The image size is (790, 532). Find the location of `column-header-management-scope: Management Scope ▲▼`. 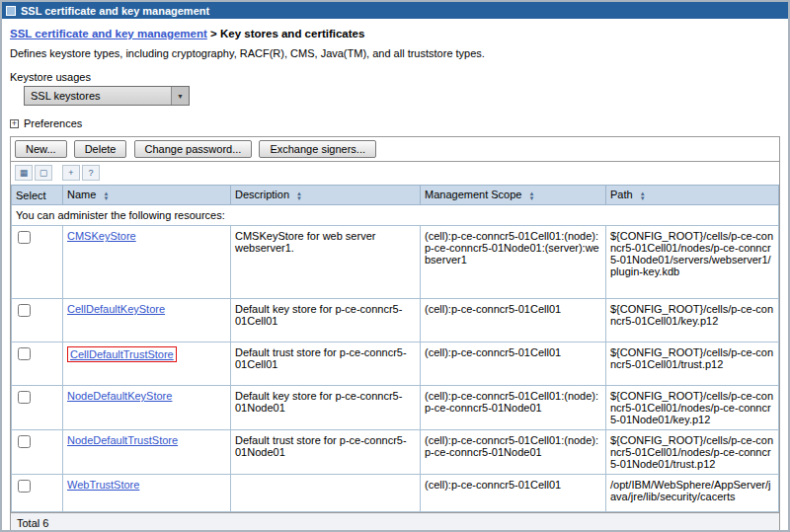

column-header-management-scope: Management Scope ▲▼ is located at coordinates (514, 195).